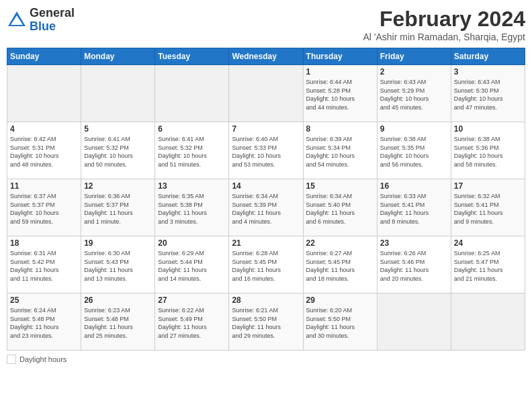  What do you see at coordinates (266, 266) in the screenshot?
I see `day-info: Sunrise: 6:28 AM Sunset: 5:45 PM Dayligh…` at bounding box center [266, 266].